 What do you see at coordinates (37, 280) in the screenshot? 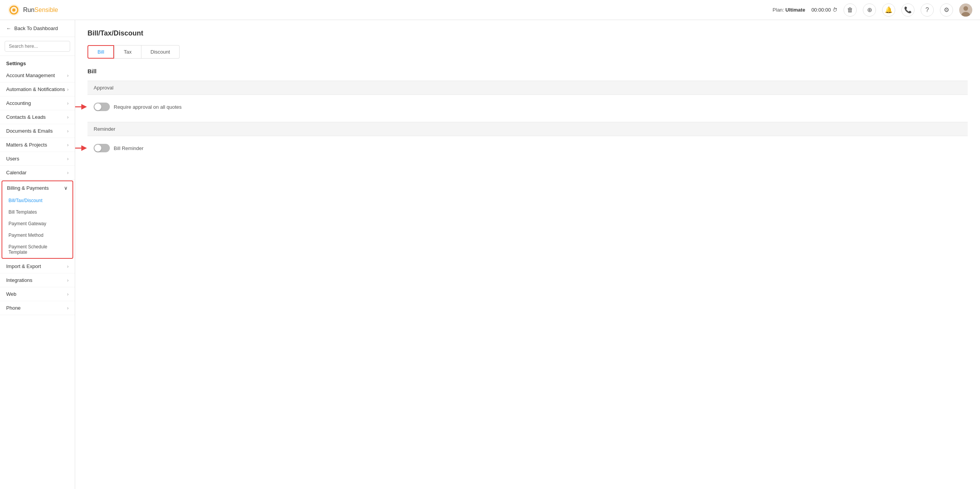
I see `sidebar-item-integrations: Integrations ›` at bounding box center [37, 280].